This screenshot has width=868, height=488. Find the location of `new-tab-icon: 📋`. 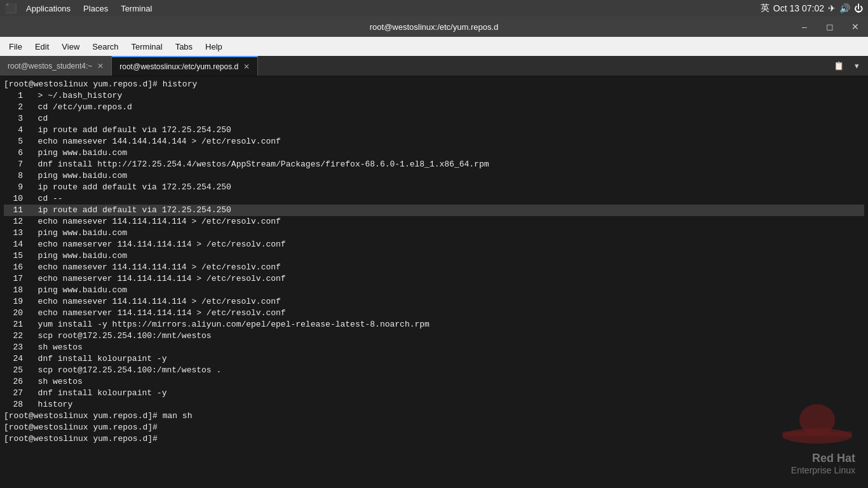

new-tab-icon: 📋 is located at coordinates (839, 66).